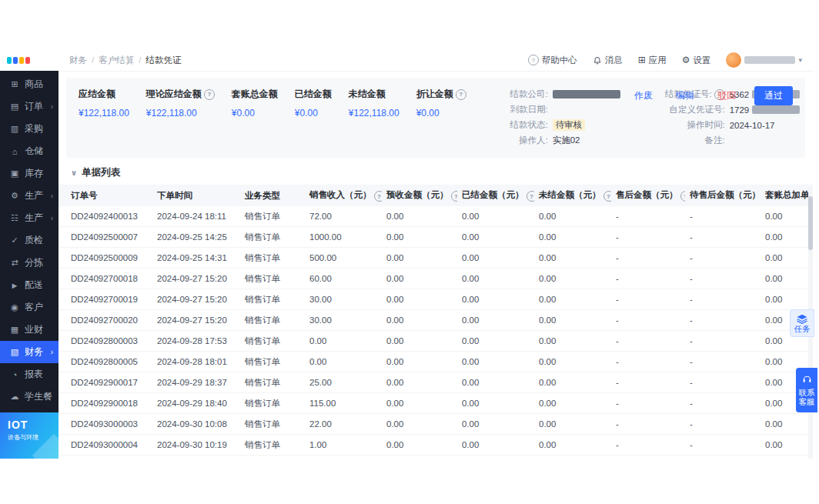 Image resolution: width=819 pixels, height=504 pixels. Describe the element at coordinates (436, 403) in the screenshot. I see `table-row: DD240929000182024-09-29 18:40销售订单115.000…` at that location.